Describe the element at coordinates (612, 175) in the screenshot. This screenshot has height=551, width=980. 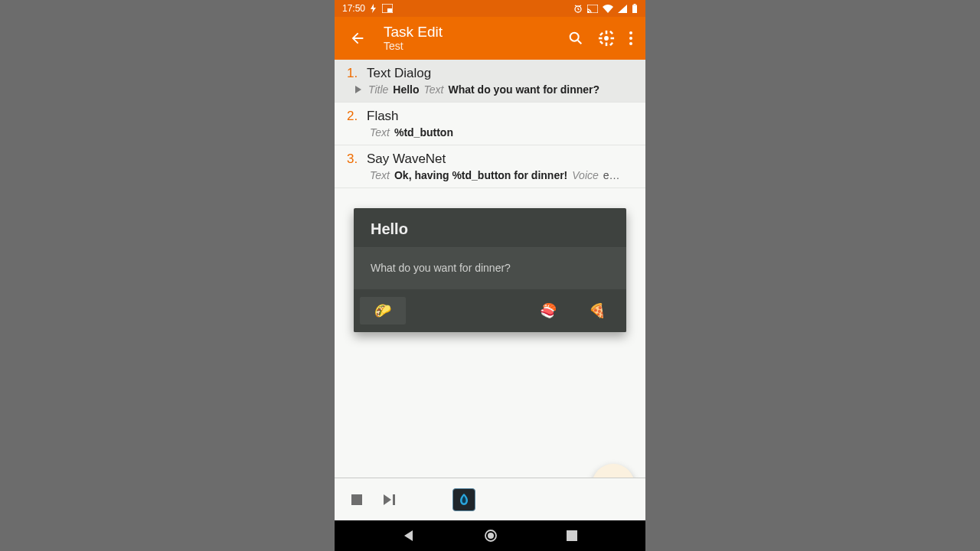
I see `param-value: e…` at that location.